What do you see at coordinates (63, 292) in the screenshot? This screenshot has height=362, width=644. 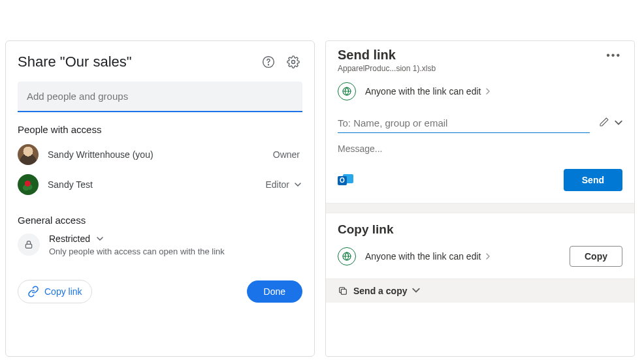 I see `copy-link-label: Copy link` at bounding box center [63, 292].